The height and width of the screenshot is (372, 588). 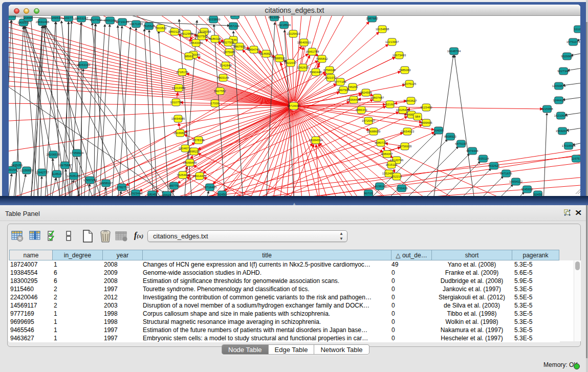 What do you see at coordinates (494, 166) in the screenshot?
I see `svg-text: 7632621` at bounding box center [494, 166].